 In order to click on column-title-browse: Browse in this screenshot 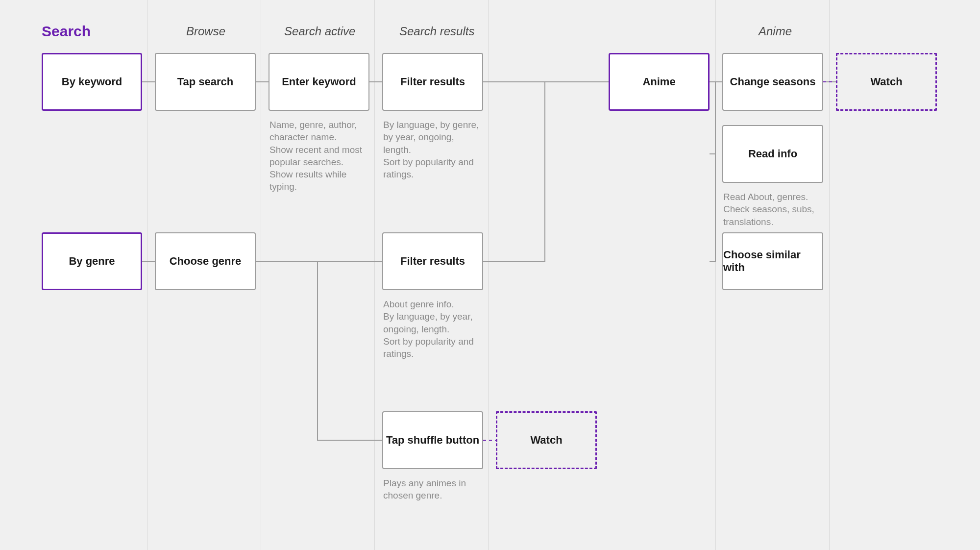, I will do `click(206, 31)`.